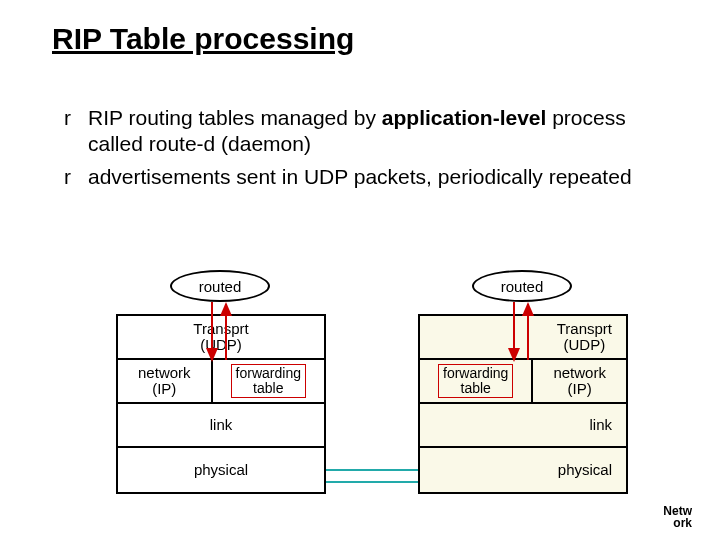 The image size is (720, 540). I want to click on bullet-text: advertisements sent in UDP packets, peri…, so click(360, 177).